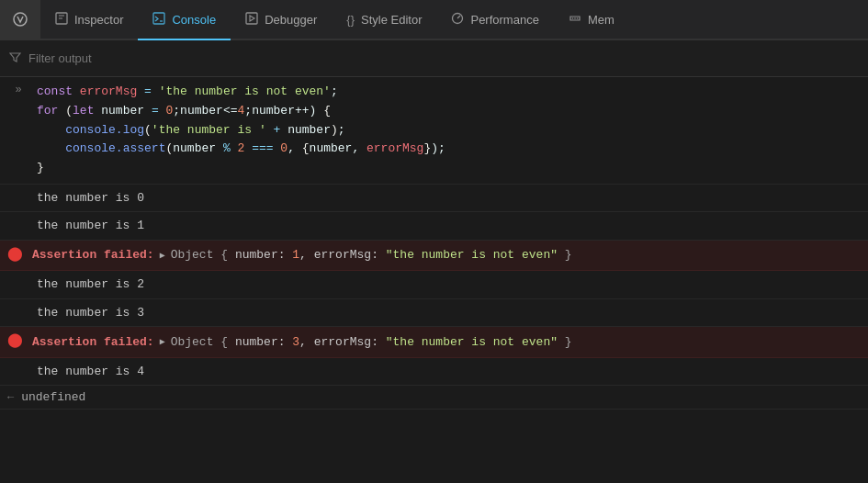 The width and height of the screenshot is (868, 483). I want to click on filter-input, so click(444, 59).